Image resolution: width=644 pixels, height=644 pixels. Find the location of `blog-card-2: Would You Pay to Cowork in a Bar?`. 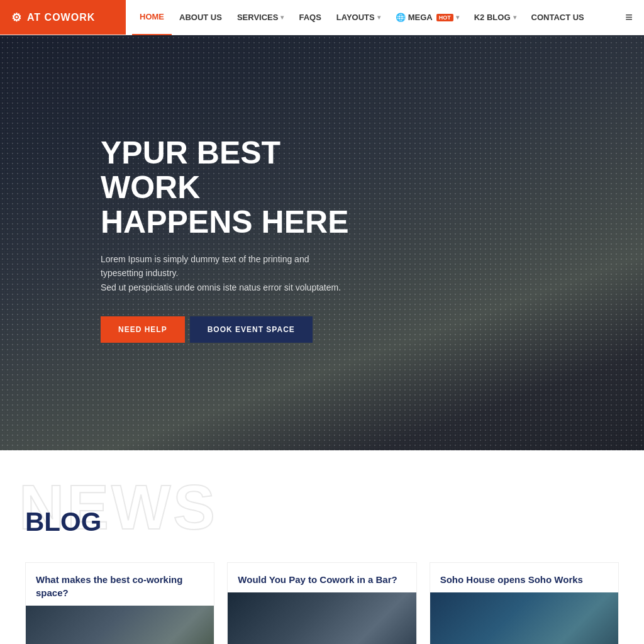

blog-card-2: Would You Pay to Cowork in a Bar? is located at coordinates (322, 603).